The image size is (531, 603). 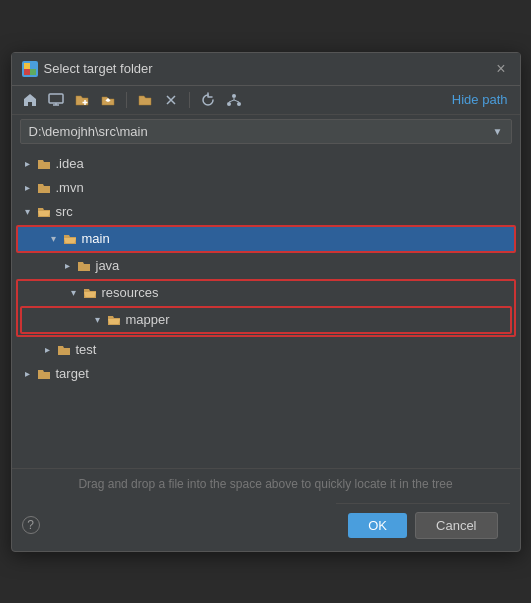 What do you see at coordinates (266, 350) in the screenshot?
I see `tree-item-test: ▸ test` at bounding box center [266, 350].